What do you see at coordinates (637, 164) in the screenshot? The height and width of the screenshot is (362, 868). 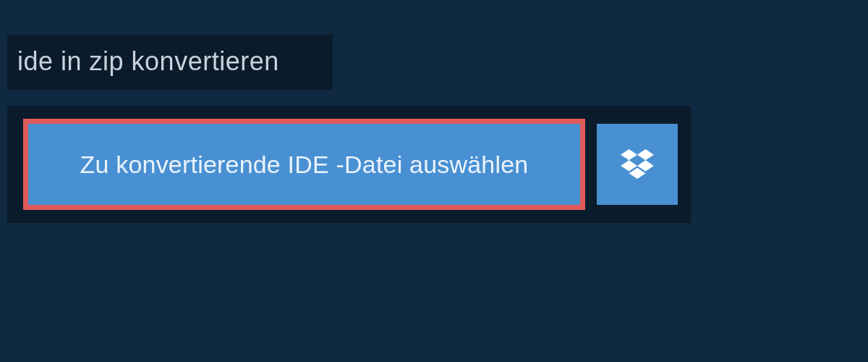 I see `dropbox-icon` at bounding box center [637, 164].